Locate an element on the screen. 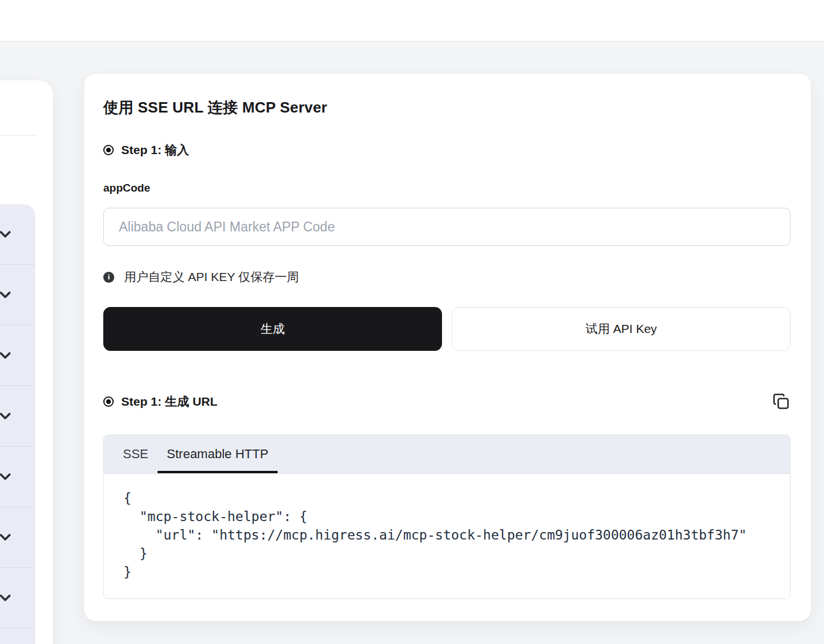  tab-bar: SSEStreamable HTTP is located at coordinates (447, 455).